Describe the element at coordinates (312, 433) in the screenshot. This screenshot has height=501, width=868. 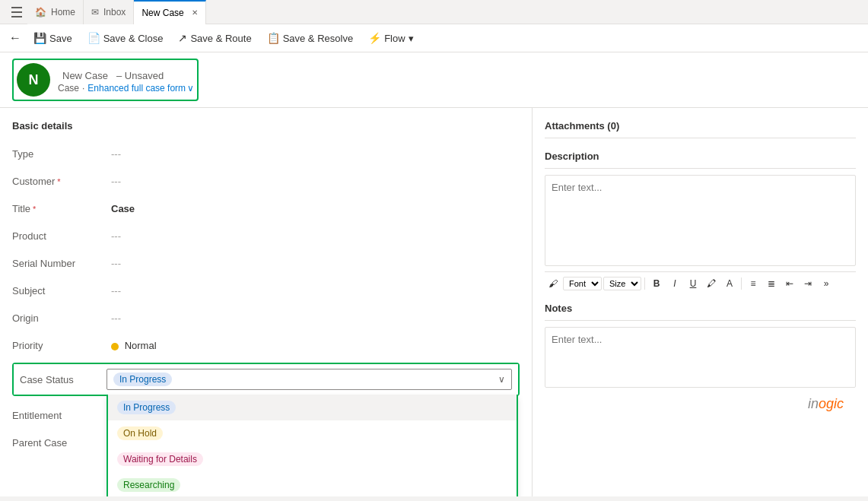
I see `dropdown-item-onhold: On Hold` at that location.